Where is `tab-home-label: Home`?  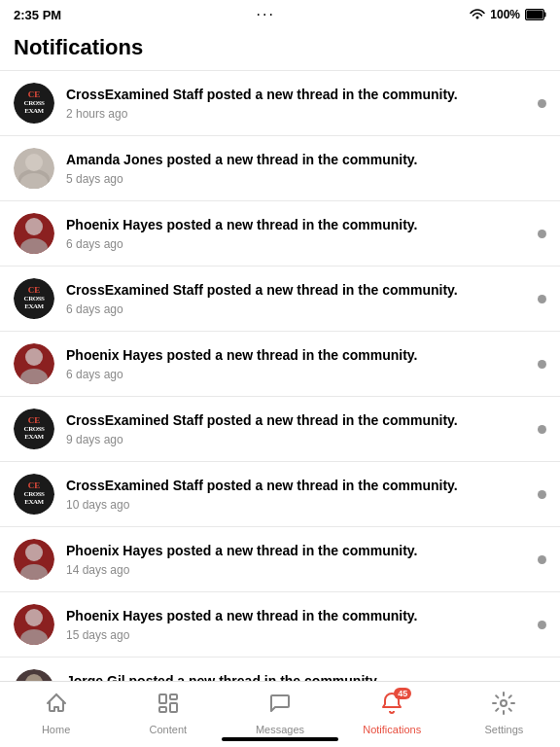 tab-home-label: Home is located at coordinates (56, 729).